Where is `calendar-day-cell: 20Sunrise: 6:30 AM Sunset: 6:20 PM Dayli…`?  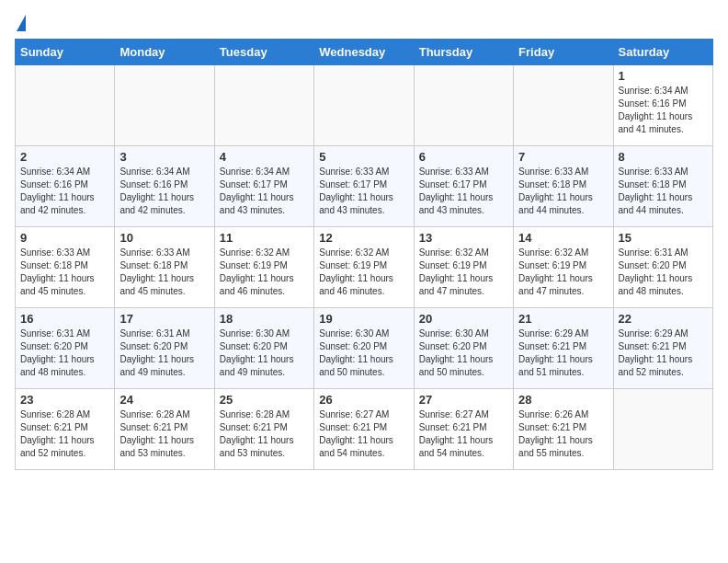 calendar-day-cell: 20Sunrise: 6:30 AM Sunset: 6:20 PM Dayli… is located at coordinates (463, 349).